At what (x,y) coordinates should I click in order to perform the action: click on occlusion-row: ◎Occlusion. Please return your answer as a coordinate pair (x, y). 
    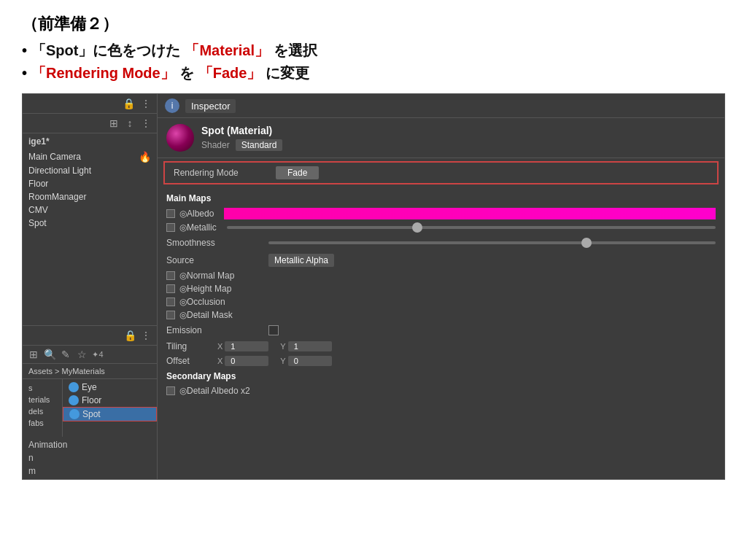
    Looking at the image, I should click on (441, 302).